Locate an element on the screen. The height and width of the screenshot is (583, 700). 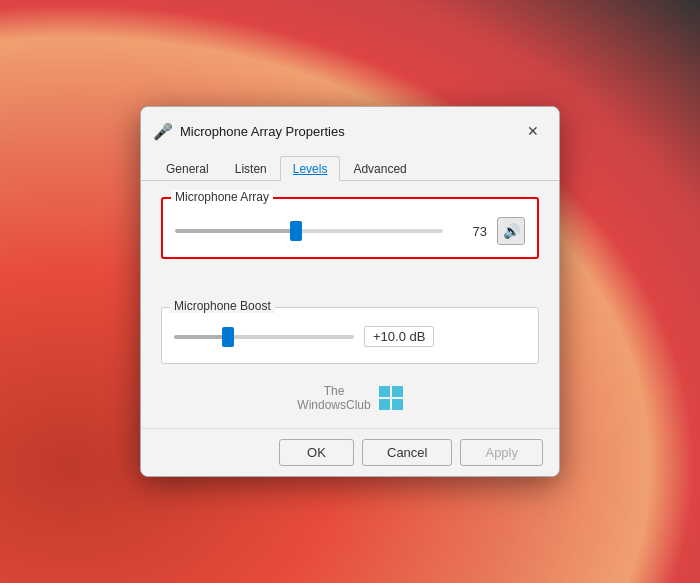
microphone-boost-slider-row: +10.0 dB is located at coordinates (350, 336).